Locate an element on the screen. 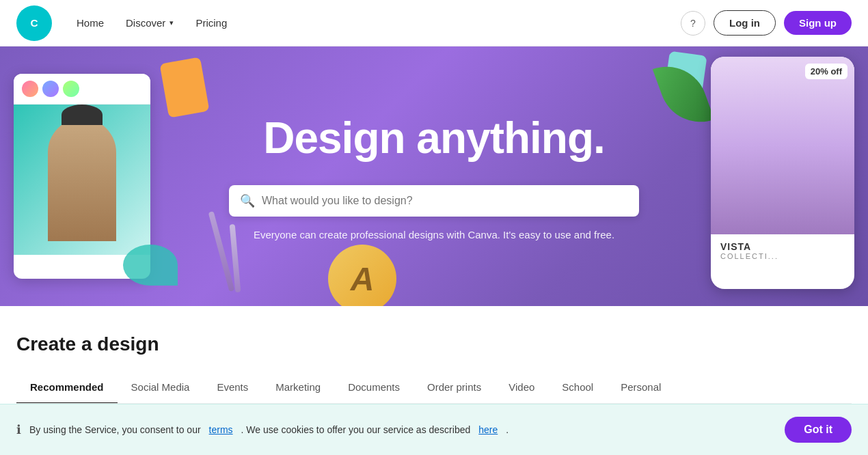 The image size is (868, 455). hero-content: Design anything. 🔍 Everyone can create p… is located at coordinates (434, 176).